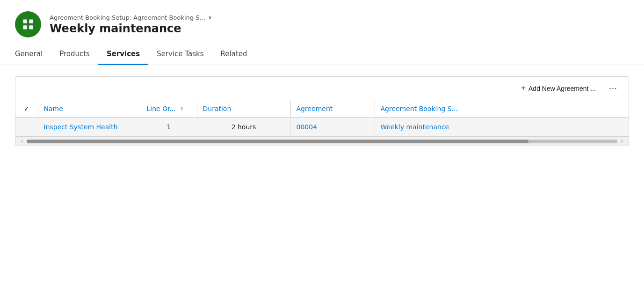 This screenshot has height=289, width=644. Describe the element at coordinates (562, 89) in the screenshot. I see `add-new-label: Add New Agreement ...` at that location.